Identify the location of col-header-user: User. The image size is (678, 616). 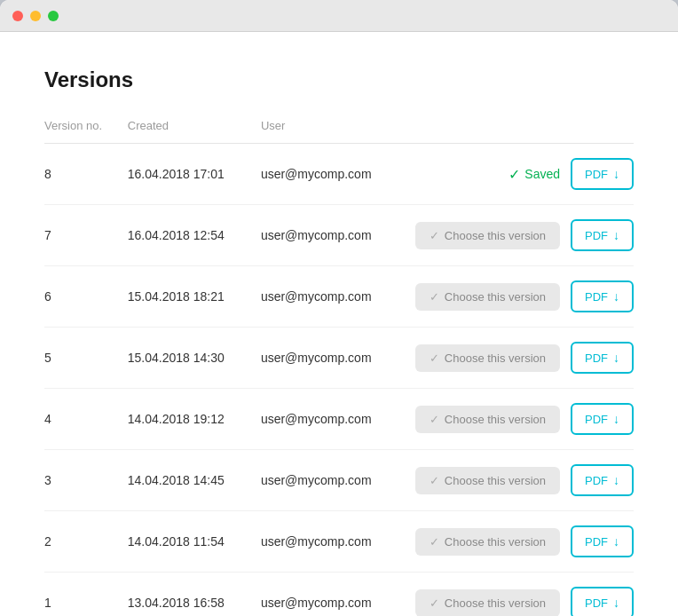
(338, 131).